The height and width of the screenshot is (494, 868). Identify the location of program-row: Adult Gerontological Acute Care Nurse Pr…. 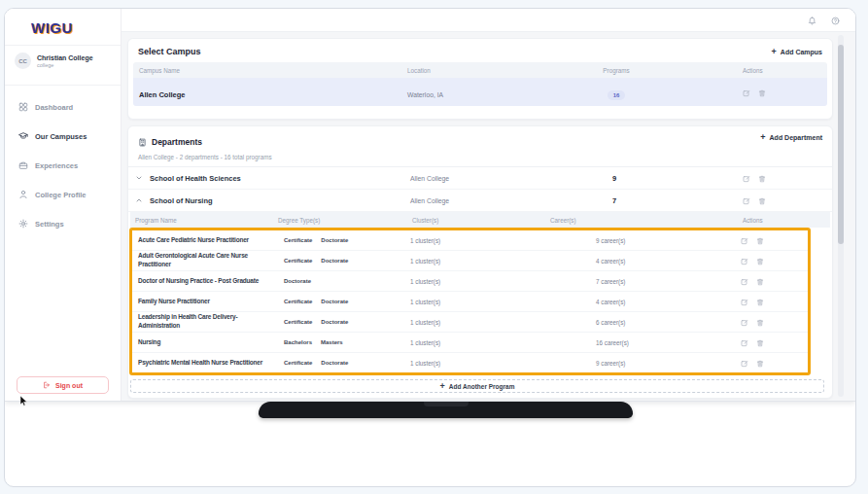
(470, 261).